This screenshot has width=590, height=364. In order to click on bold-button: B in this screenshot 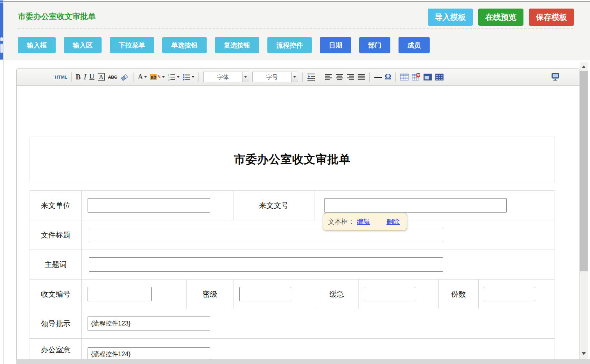, I will do `click(79, 77)`.